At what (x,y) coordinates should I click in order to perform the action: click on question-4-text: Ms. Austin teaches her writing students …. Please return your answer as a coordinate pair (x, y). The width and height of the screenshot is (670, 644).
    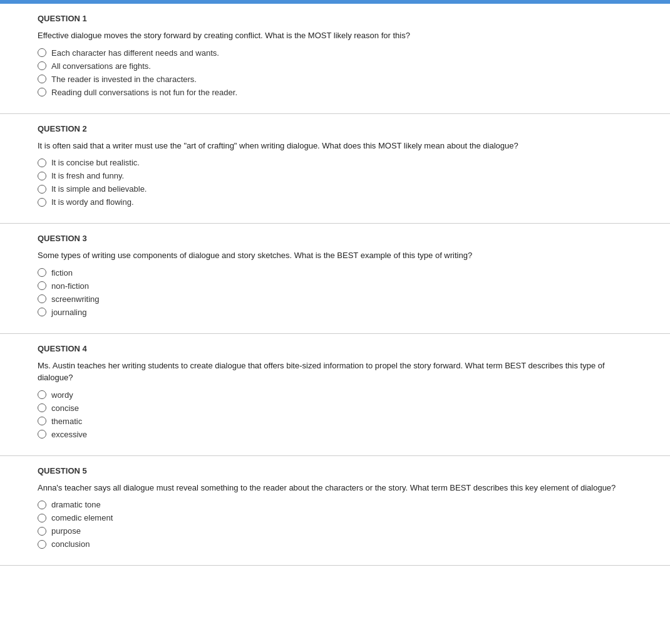
    Looking at the image, I should click on (335, 372).